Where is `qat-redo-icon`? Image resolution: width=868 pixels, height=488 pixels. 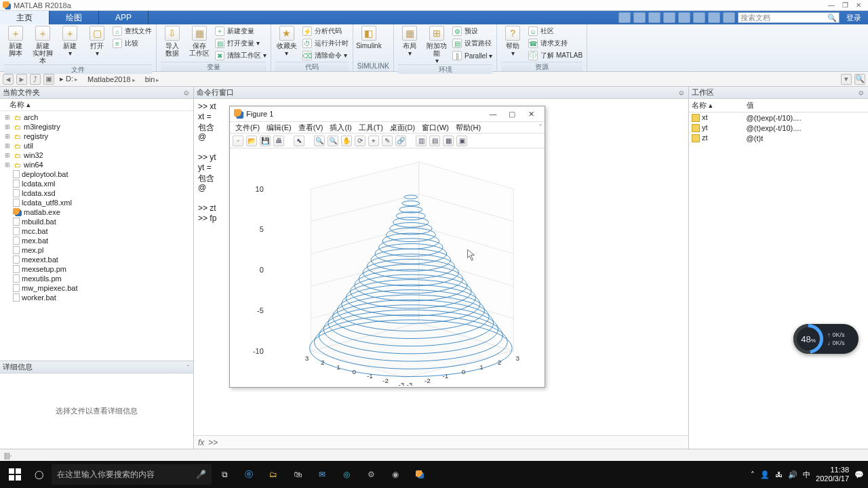 qat-redo-icon is located at coordinates (699, 18).